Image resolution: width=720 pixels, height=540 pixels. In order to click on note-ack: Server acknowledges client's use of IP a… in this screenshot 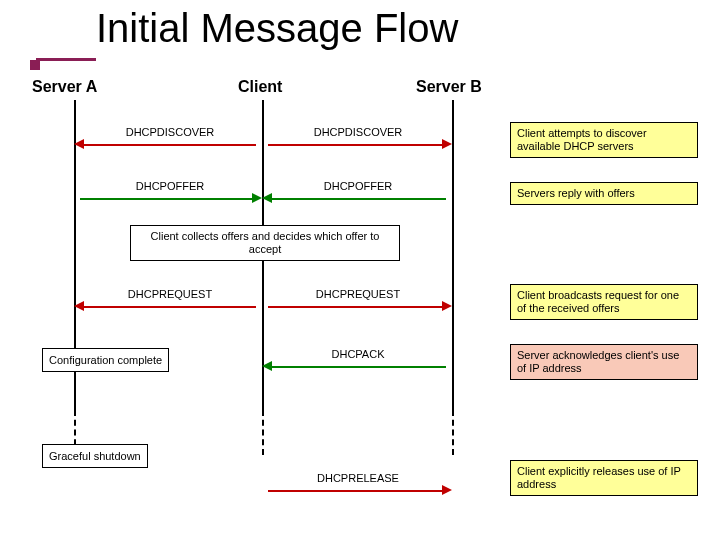, I will do `click(604, 362)`.